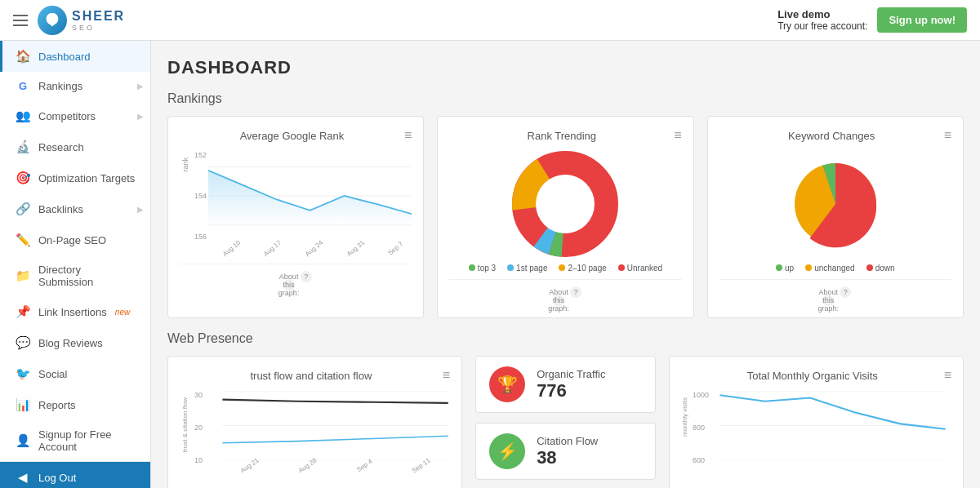  Describe the element at coordinates (833, 426) in the screenshot. I see `monthly-svg` at that location.